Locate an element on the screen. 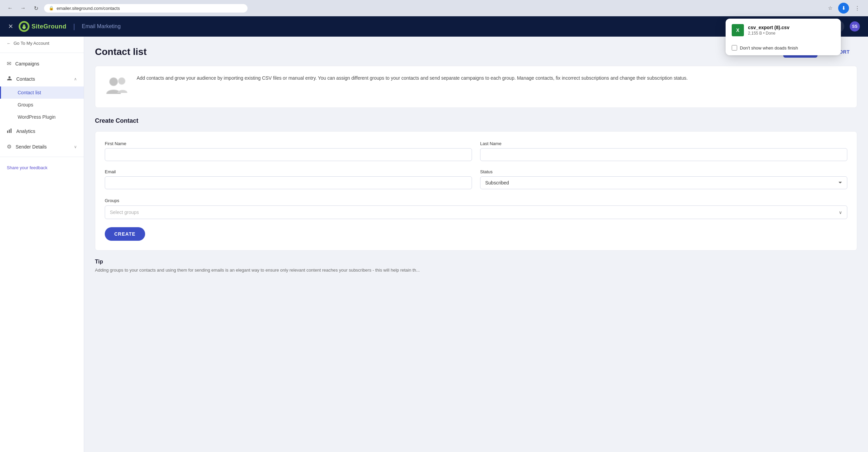  email-label: Email is located at coordinates (288, 172).